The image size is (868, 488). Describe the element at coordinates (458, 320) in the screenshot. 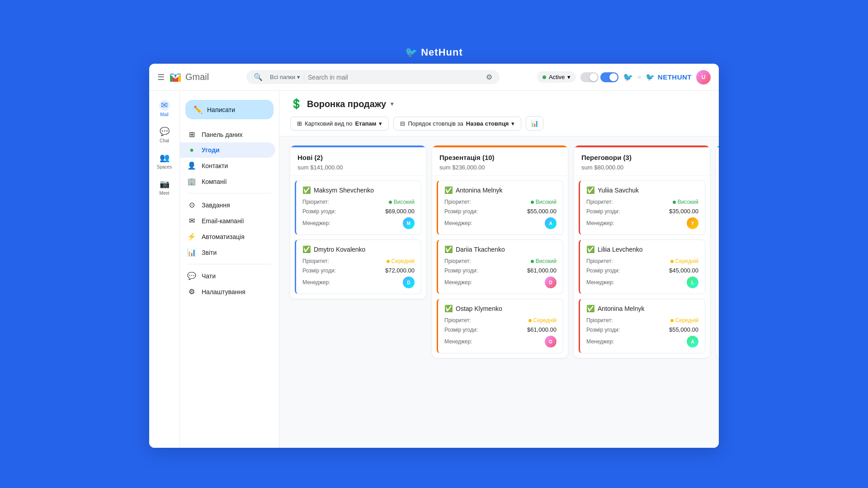

I see `priority-label: Пріоритет:` at that location.